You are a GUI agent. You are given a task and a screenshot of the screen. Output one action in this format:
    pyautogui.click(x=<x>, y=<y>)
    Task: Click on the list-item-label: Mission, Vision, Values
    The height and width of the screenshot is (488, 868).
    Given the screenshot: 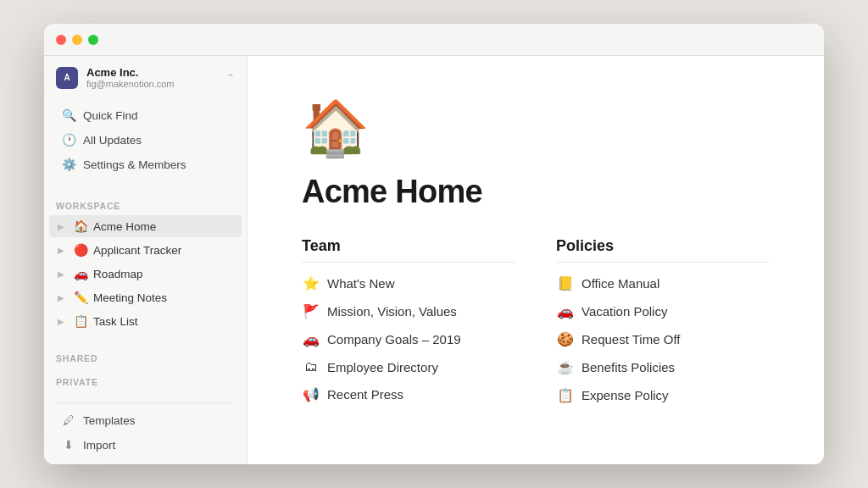 What is the action you would take?
    pyautogui.click(x=392, y=312)
    